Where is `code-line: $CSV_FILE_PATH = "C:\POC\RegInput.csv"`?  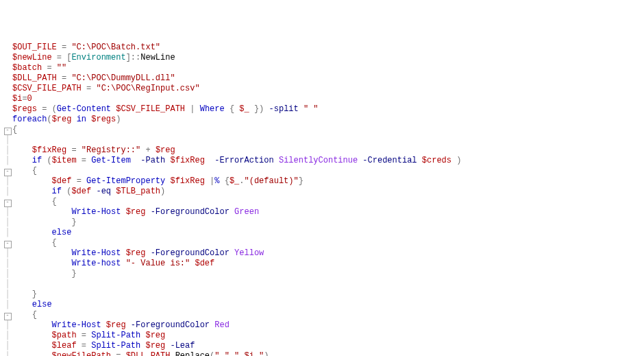 code-line: $CSV_FILE_PATH = "C:\POC\RegInput.csv" is located at coordinates (322, 89).